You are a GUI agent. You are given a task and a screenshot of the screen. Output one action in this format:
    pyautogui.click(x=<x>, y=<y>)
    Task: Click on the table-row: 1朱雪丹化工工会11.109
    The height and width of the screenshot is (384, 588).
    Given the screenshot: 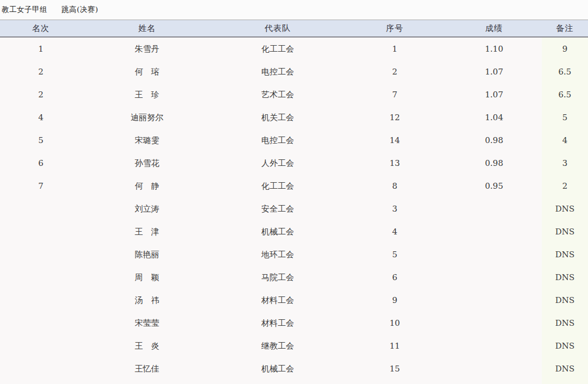 What is the action you would take?
    pyautogui.click(x=294, y=49)
    